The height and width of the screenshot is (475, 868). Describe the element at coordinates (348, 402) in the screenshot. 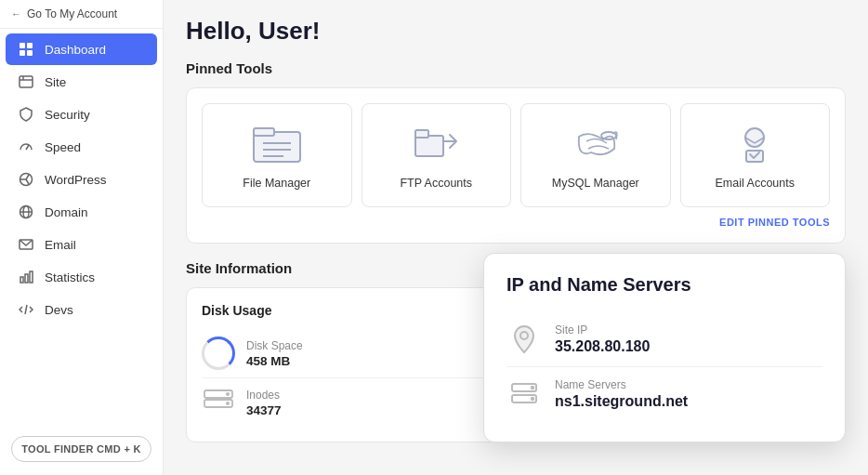

I see `inodes-item: Inodes 34377` at that location.